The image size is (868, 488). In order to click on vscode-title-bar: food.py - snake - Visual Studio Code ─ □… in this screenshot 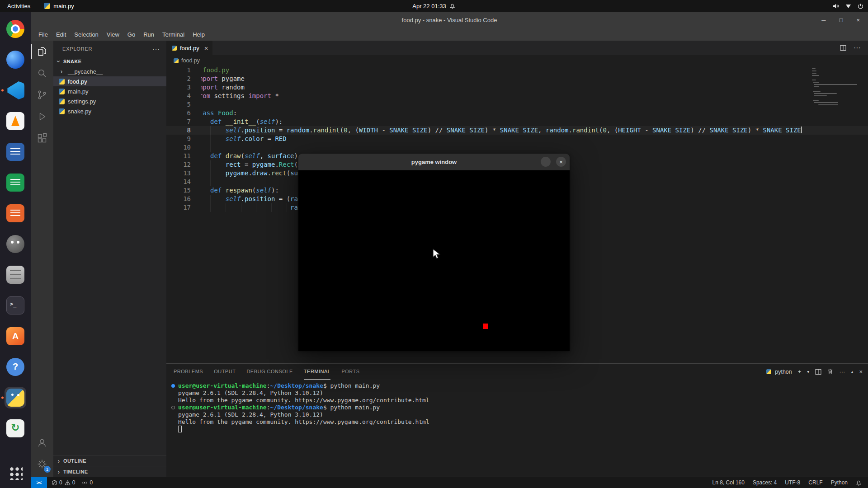, I will do `click(449, 20)`.